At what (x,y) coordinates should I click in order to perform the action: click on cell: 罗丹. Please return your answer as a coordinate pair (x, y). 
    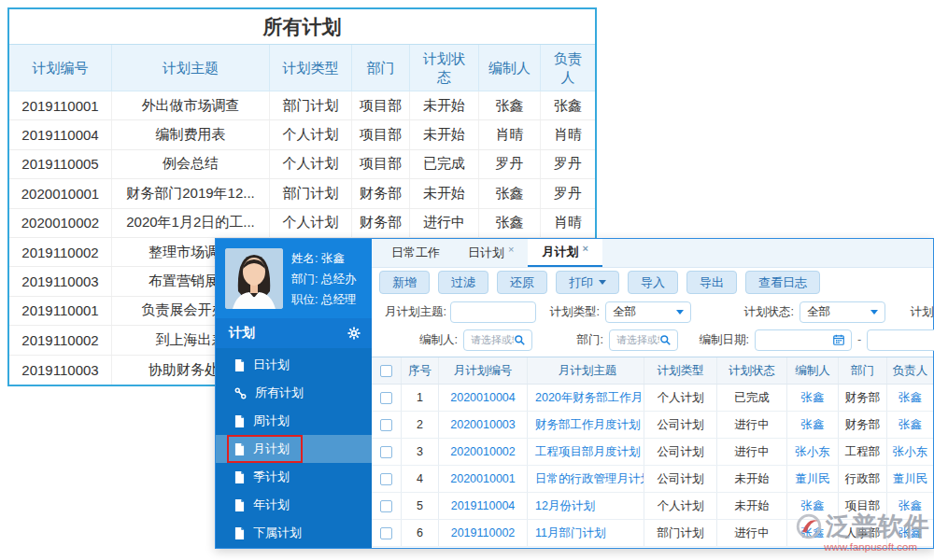
    Looking at the image, I should click on (510, 164).